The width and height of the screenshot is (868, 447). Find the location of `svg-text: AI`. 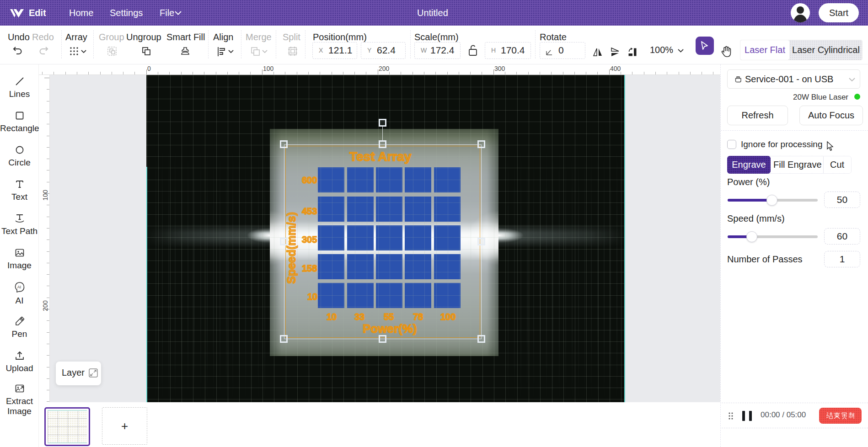

svg-text: AI is located at coordinates (19, 287).